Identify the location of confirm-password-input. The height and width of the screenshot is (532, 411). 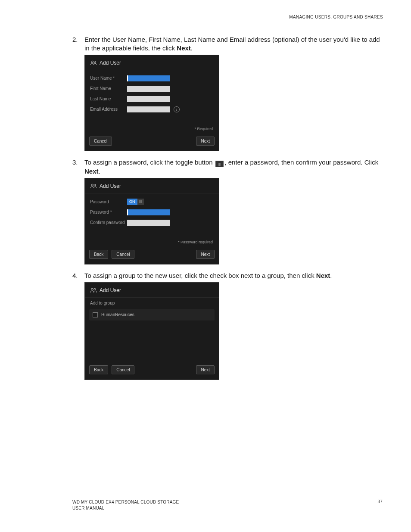
(149, 223).